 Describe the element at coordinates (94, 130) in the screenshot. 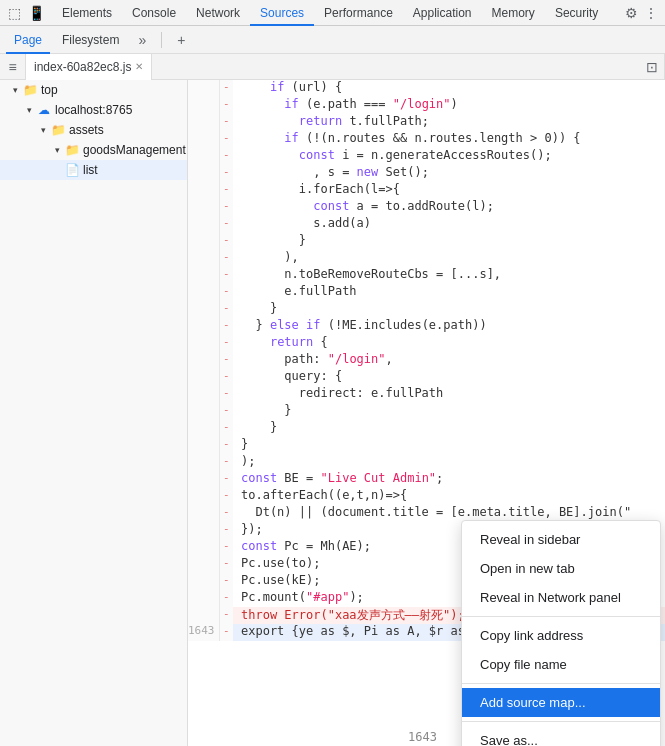

I see `tree-item-assets: ▾ 📁 assets` at that location.